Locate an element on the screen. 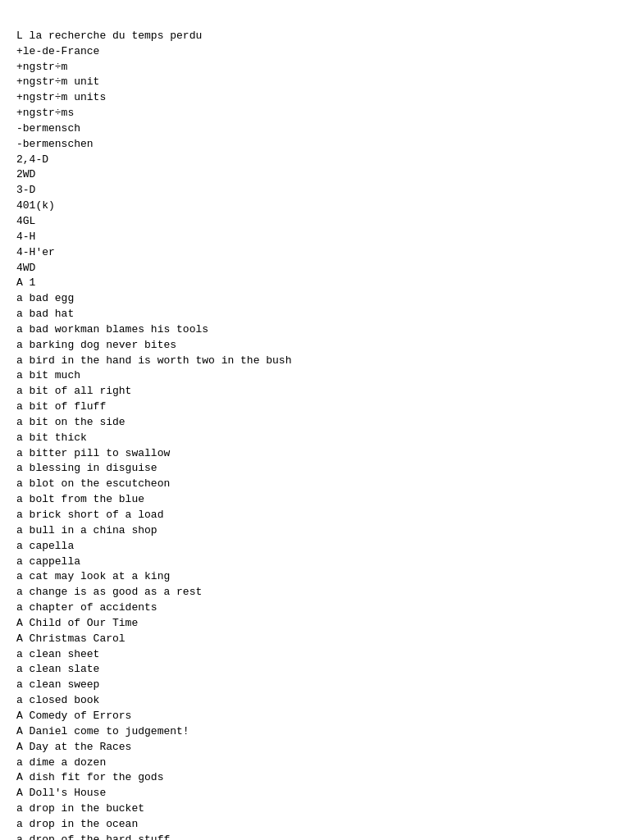 The image size is (630, 840). list-item: a change is as good as a rest is located at coordinates (315, 592).